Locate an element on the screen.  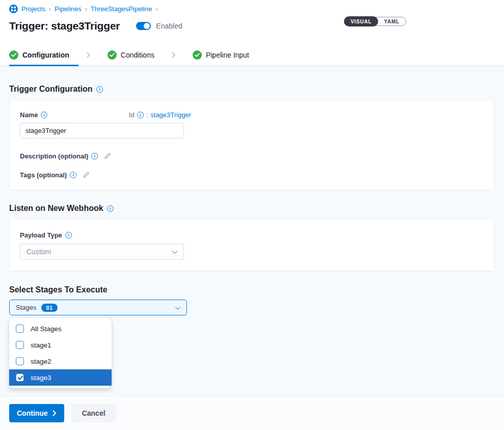
label-text: Name is located at coordinates (29, 115).